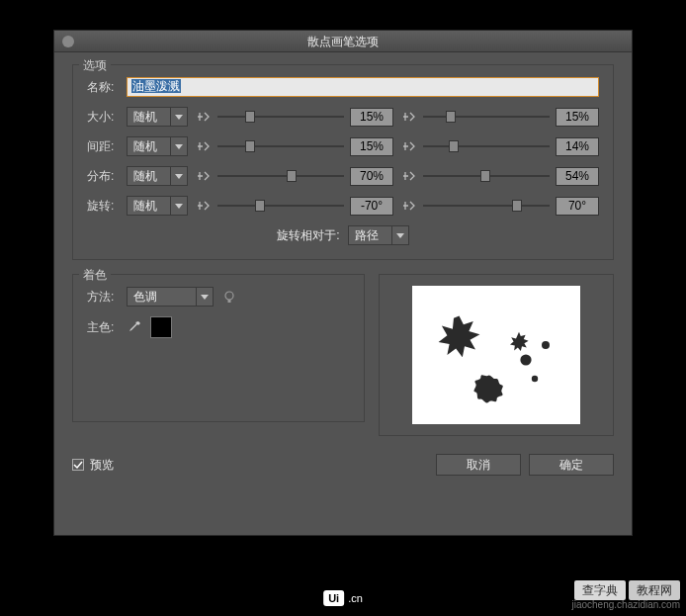  Describe the element at coordinates (379, 235) in the screenshot. I see `rotation-relative-select: 路径` at that location.